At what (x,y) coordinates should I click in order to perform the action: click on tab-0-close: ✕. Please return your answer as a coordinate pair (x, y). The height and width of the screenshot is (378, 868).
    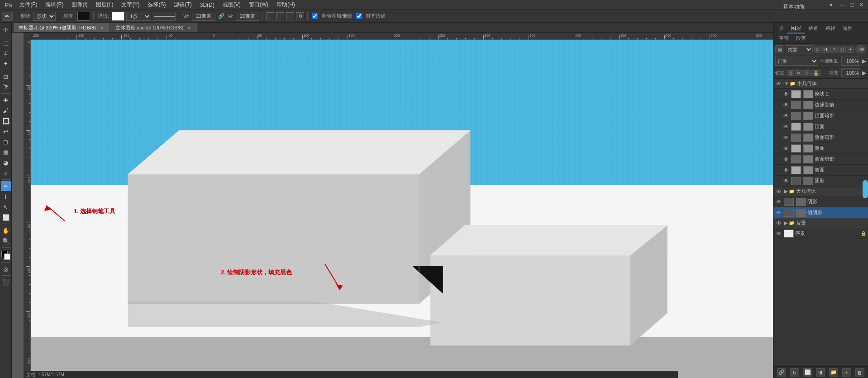
    Looking at the image, I should click on (102, 28).